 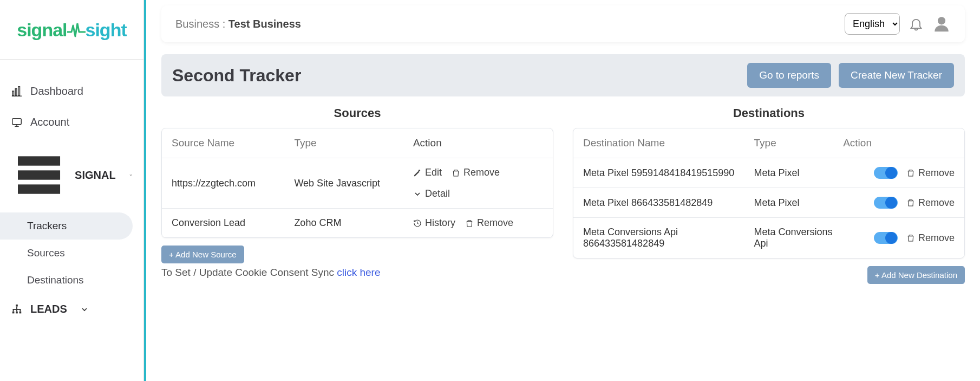 I want to click on history-icon, so click(x=417, y=223).